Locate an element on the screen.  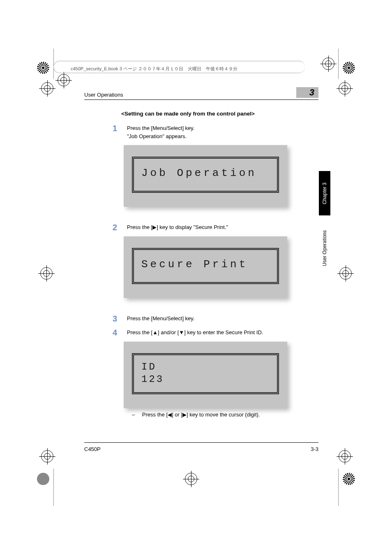
step-text: Press the [▶] key to display "Secure Pri… is located at coordinates (223, 227).